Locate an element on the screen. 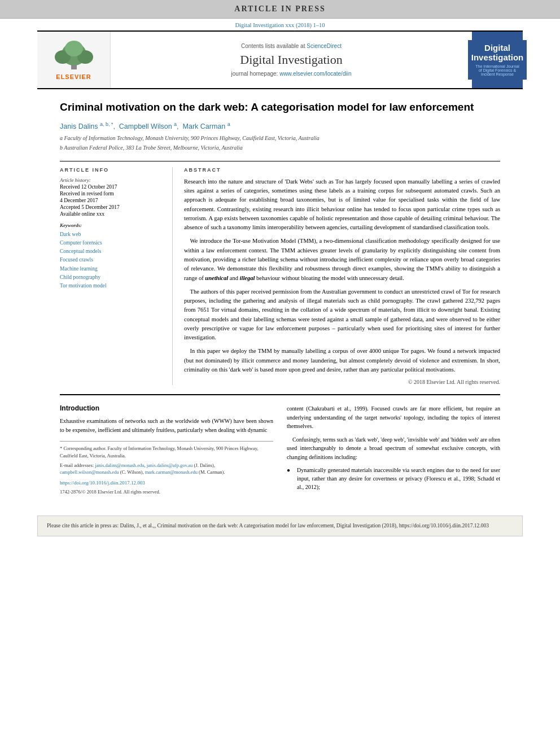 The height and width of the screenshot is (747, 560). abstract-heading: ABSTRACT is located at coordinates (342, 170).